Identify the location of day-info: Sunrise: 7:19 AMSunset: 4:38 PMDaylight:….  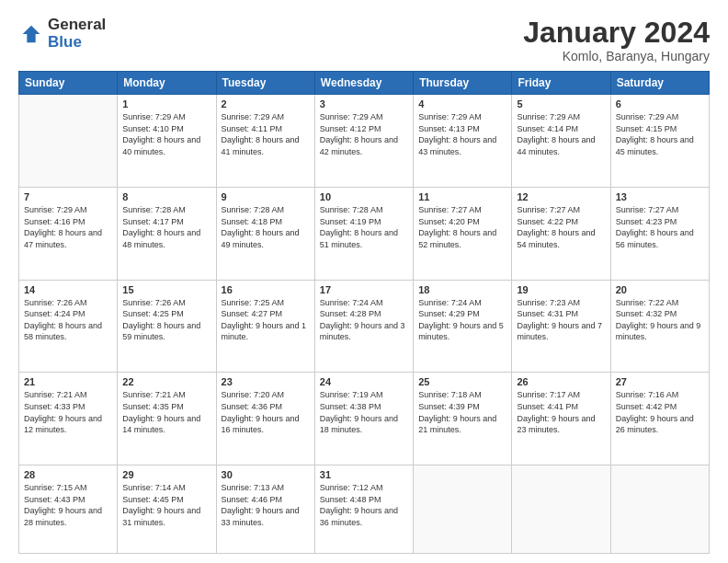
(364, 412).